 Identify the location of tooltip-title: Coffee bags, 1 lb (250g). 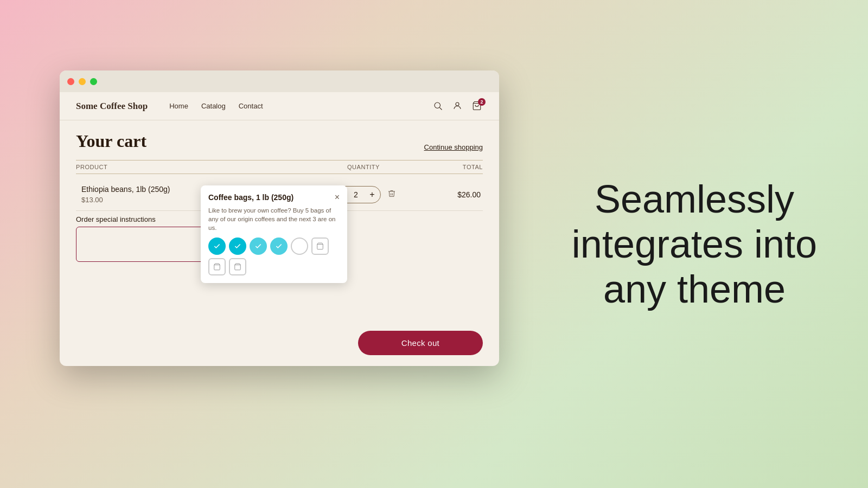
(251, 197).